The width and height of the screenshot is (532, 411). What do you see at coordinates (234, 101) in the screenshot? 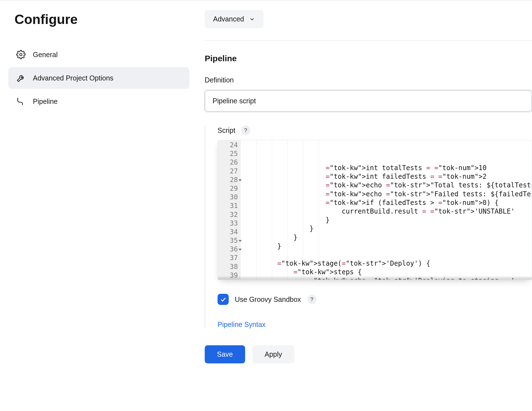
I see `definition-select-value: Pipeline script` at bounding box center [234, 101].